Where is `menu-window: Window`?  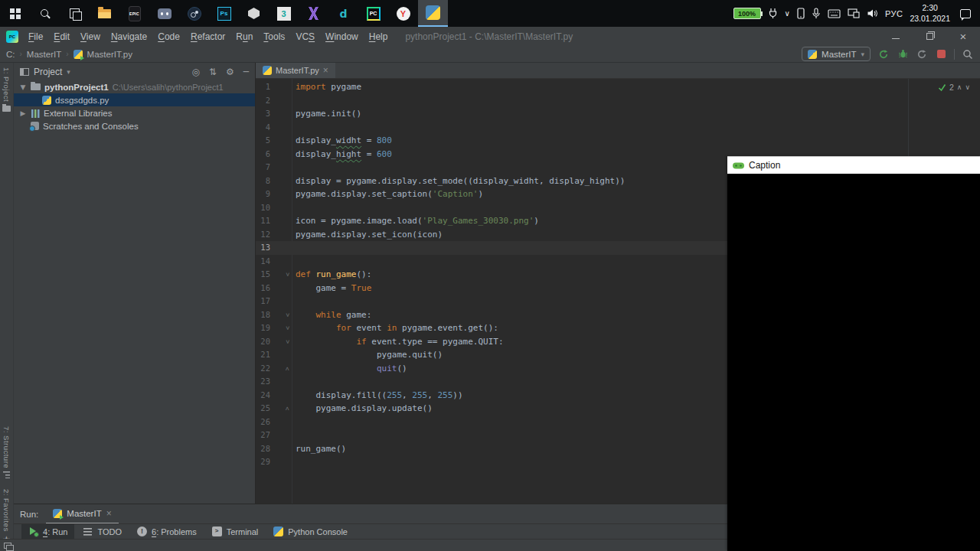 menu-window: Window is located at coordinates (341, 37).